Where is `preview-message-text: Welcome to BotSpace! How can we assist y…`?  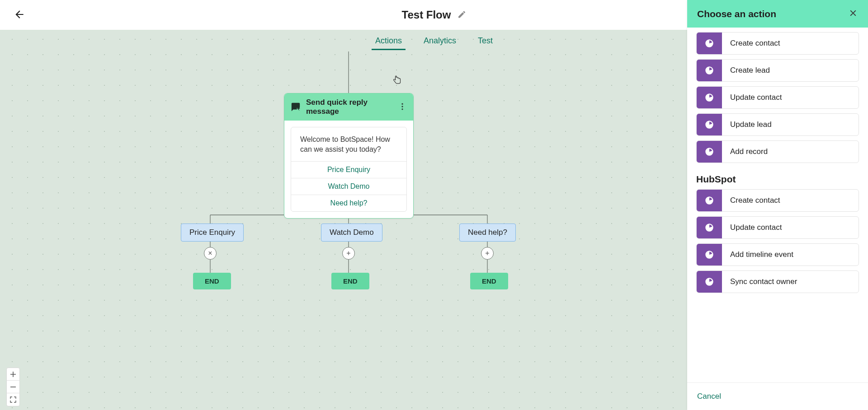 preview-message-text: Welcome to BotSpace! How can we assist y… is located at coordinates (349, 144).